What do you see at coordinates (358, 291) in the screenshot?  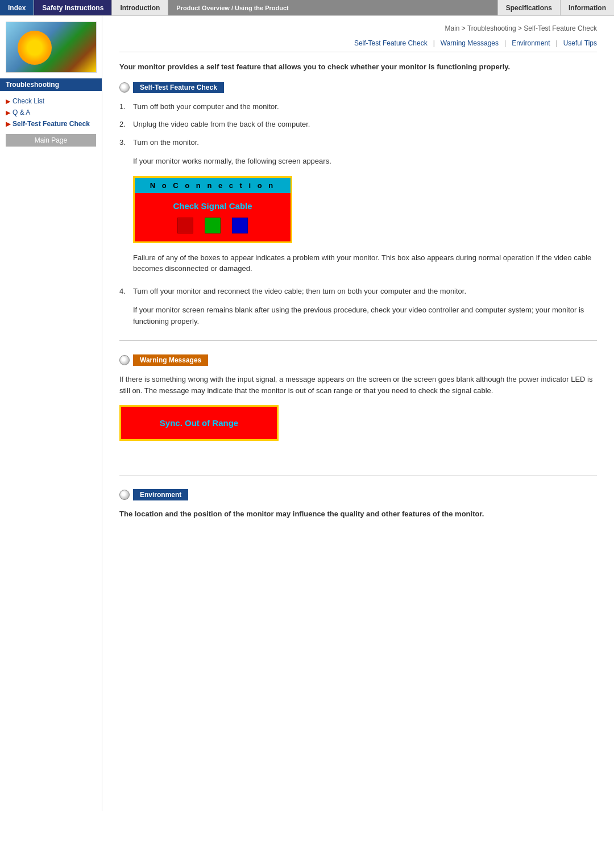 I see `step-4: 4. Turn off your monitor and reconnect t…` at bounding box center [358, 291].